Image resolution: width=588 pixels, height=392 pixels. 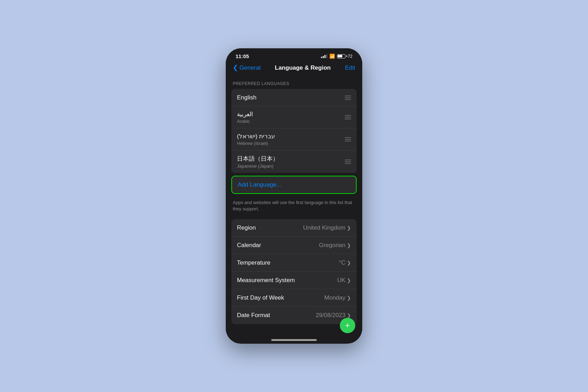 What do you see at coordinates (349, 245) in the screenshot?
I see `calendar-chevron-icon: ❯` at bounding box center [349, 245].